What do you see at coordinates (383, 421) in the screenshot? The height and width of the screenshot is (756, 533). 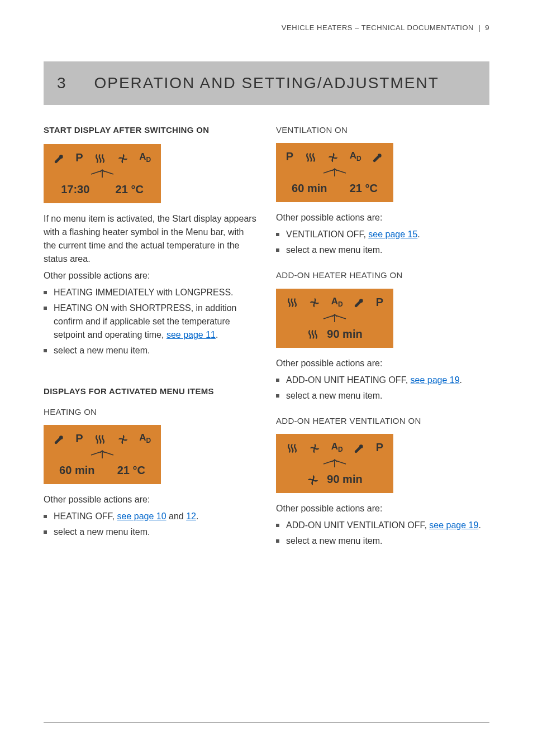 I see `sec5-sub: ADD-ON HEATER VENTILATION ON` at bounding box center [383, 421].